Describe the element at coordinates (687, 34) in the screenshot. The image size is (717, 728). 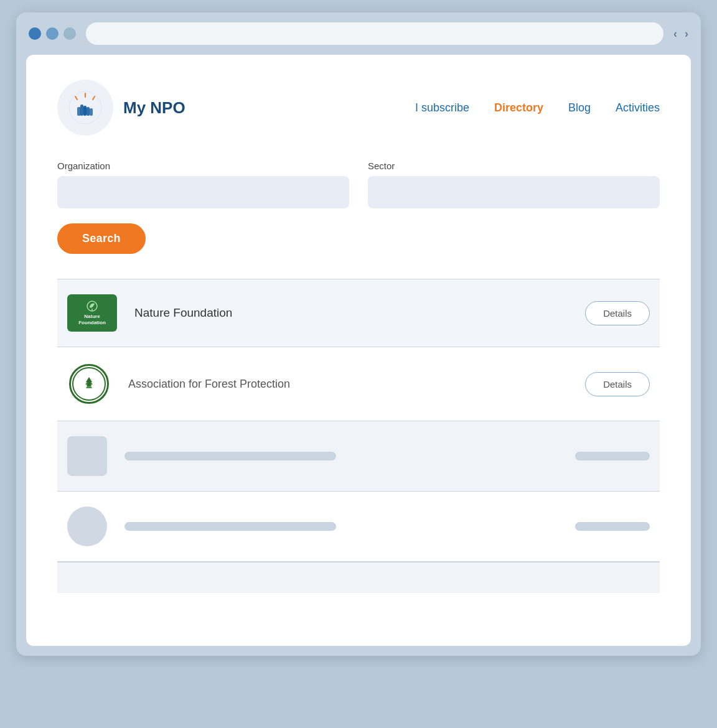
I see `browser-forward-button: ›` at that location.